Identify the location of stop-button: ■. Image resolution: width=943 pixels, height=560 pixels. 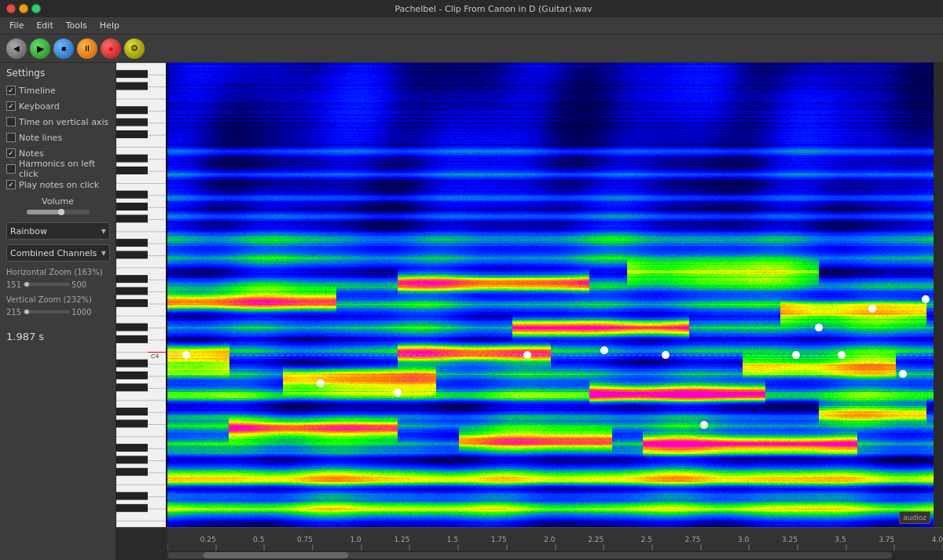
(64, 49).